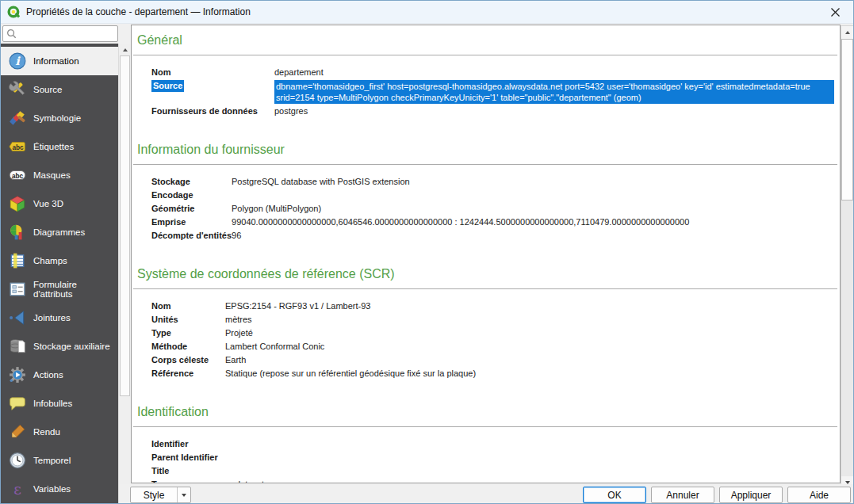  I want to click on dialog-button-bar: Style OK Annuler Appliquer Aide, so click(487, 494).